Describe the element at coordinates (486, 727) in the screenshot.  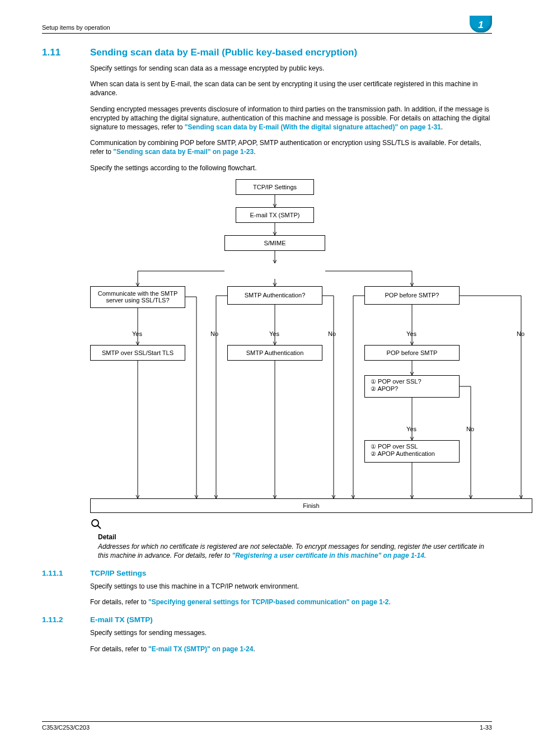
I see `footer-page: 1-33` at that location.